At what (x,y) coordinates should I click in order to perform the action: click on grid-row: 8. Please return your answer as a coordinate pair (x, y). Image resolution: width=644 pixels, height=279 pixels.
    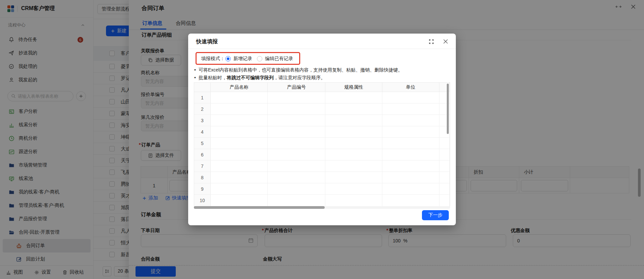
    Looking at the image, I should click on (322, 178).